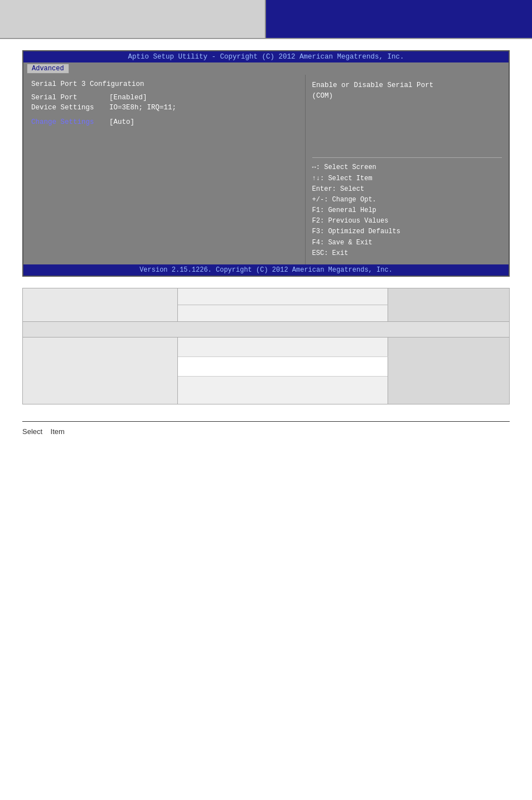  What do you see at coordinates (266, 69) in the screenshot?
I see `bios-tab-row: Advanced` at bounding box center [266, 69].